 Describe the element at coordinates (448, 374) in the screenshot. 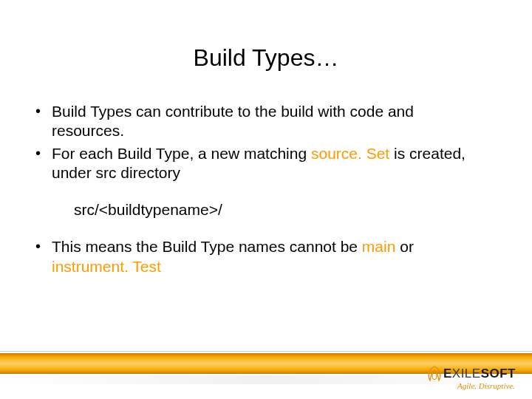

I see `logo-name-part: E` at that location.